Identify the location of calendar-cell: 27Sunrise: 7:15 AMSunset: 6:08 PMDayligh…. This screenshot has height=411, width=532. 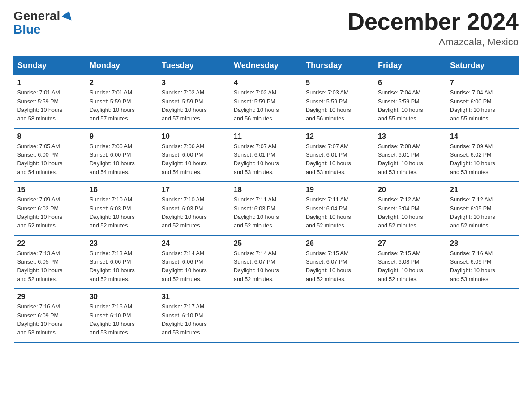
(410, 262).